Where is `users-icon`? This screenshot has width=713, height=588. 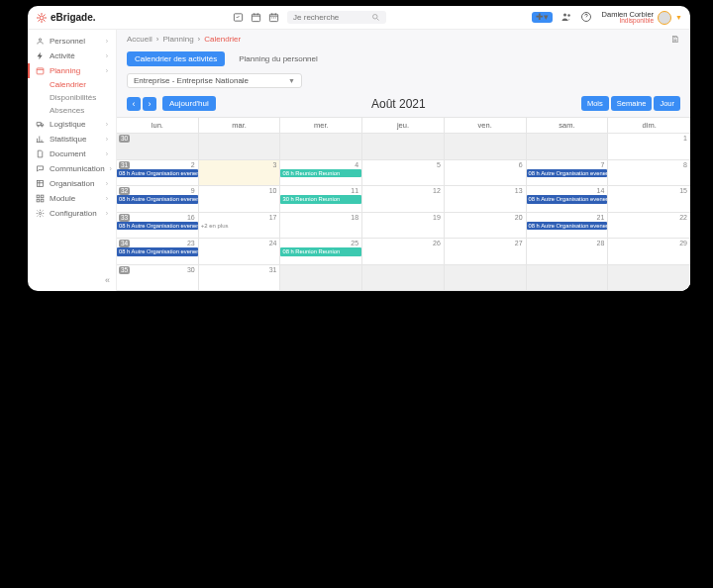
users-icon is located at coordinates (566, 18).